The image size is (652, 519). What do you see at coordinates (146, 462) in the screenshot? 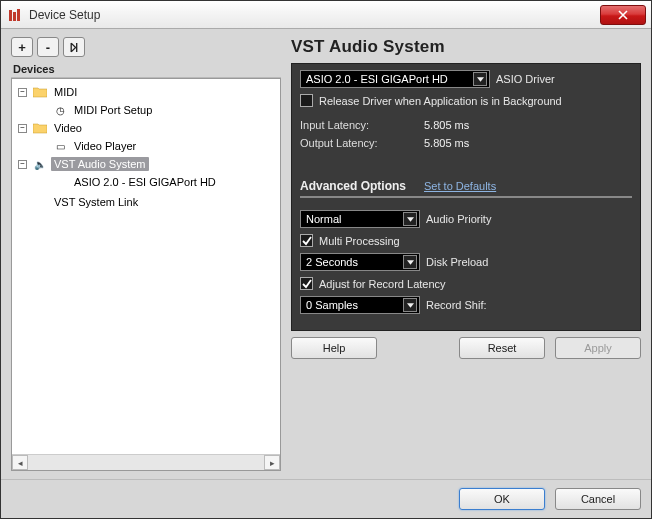
I see `scroll-track` at bounding box center [146, 462].